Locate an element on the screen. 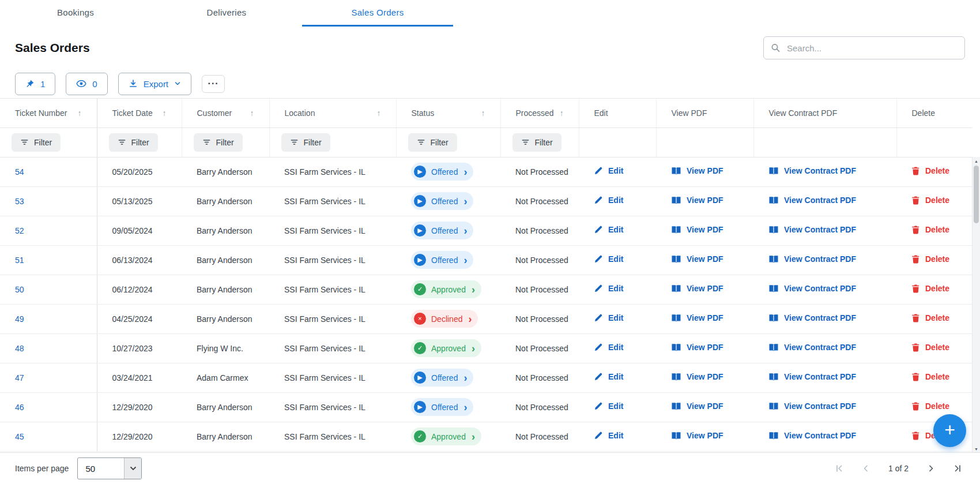 The image size is (980, 484). add-button: + is located at coordinates (950, 430).